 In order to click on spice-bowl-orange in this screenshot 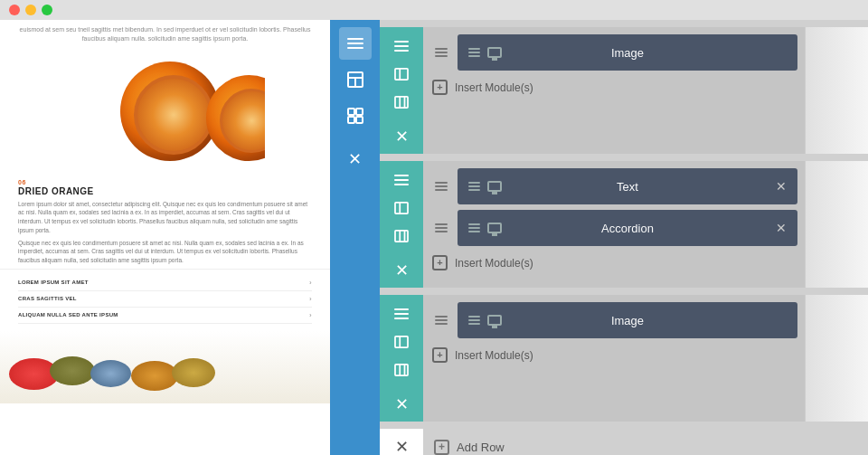, I will do `click(155, 376)`.